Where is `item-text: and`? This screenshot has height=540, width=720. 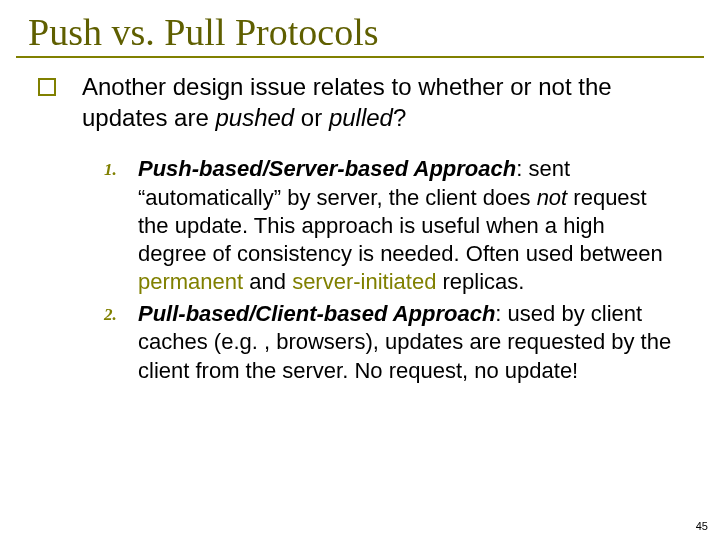
item-text: and is located at coordinates (268, 282).